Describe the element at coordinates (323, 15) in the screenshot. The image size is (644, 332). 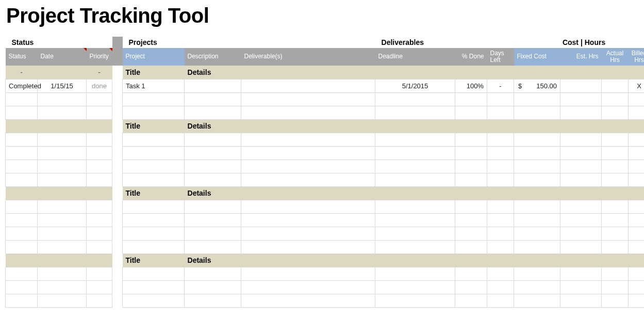
I see `page-title: Project Tracking Tool` at that location.